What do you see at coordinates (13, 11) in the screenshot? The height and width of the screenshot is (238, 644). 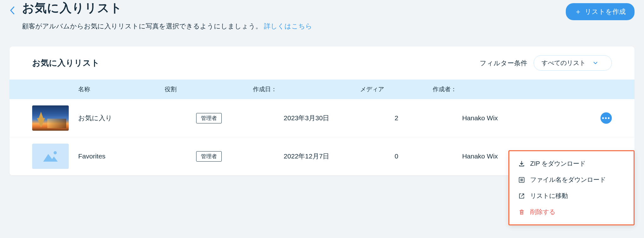 I see `back-arrow-icon` at bounding box center [13, 11].